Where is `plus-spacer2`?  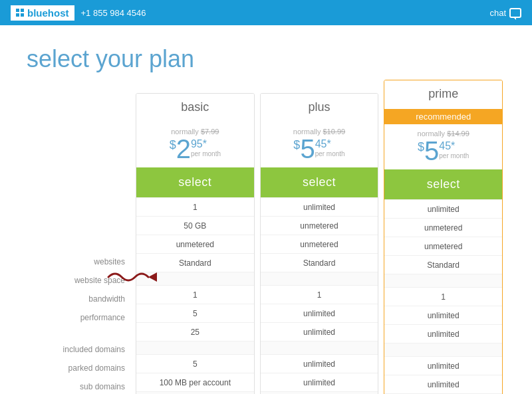 plus-spacer2 is located at coordinates (319, 347).